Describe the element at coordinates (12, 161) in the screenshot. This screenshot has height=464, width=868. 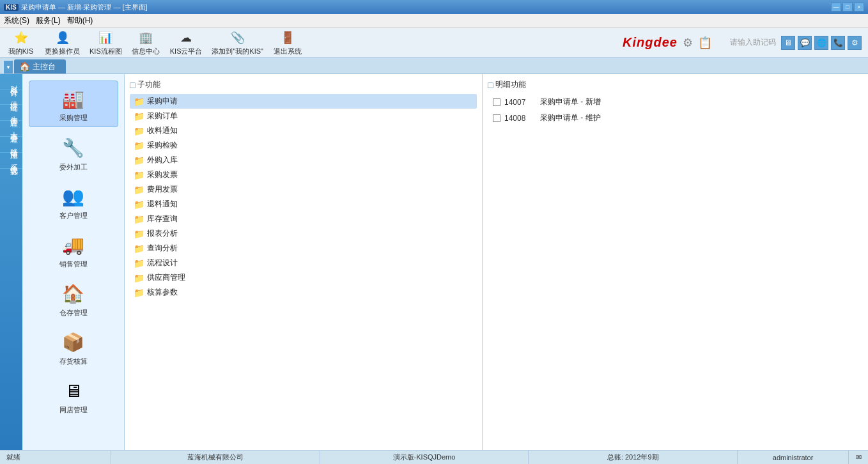
I see `sidebar-item-system: 系统设置` at that location.